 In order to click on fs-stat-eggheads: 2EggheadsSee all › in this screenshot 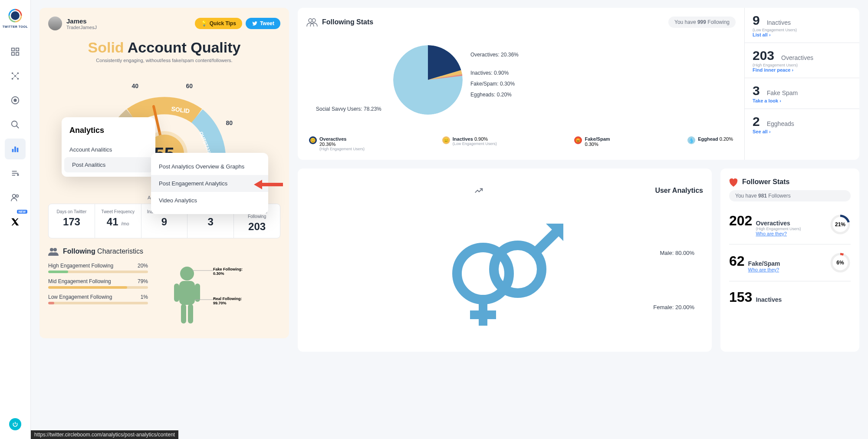, I will do `click(802, 124)`.